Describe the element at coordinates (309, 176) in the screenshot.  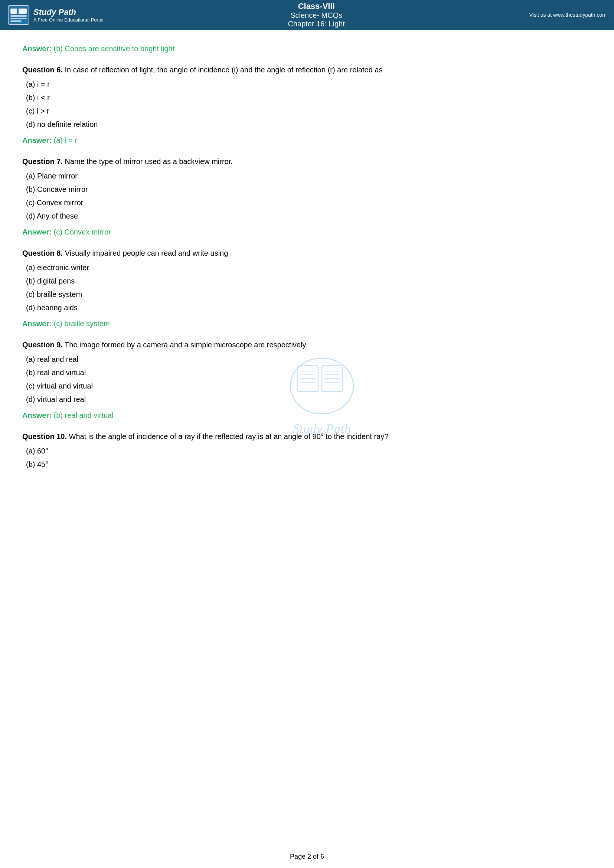
I see `q7-option-a: (a) Plane mirror` at that location.